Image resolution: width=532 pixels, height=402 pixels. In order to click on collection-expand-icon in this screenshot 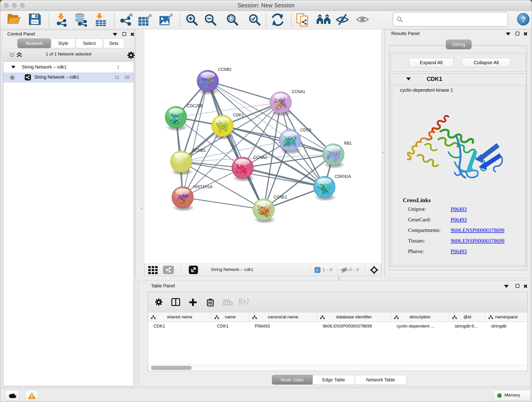, I will do `click(13, 67)`.